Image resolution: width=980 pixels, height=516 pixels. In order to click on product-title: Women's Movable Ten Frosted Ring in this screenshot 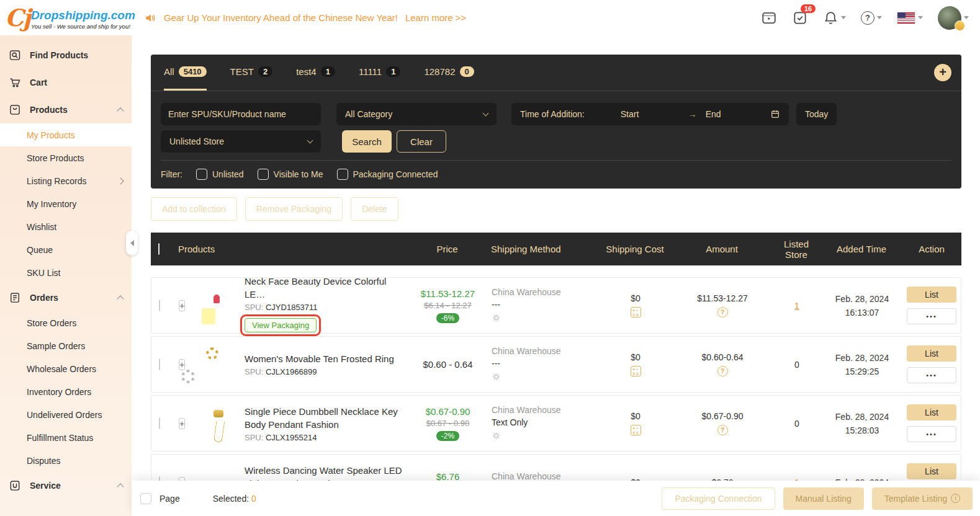, I will do `click(324, 358)`.